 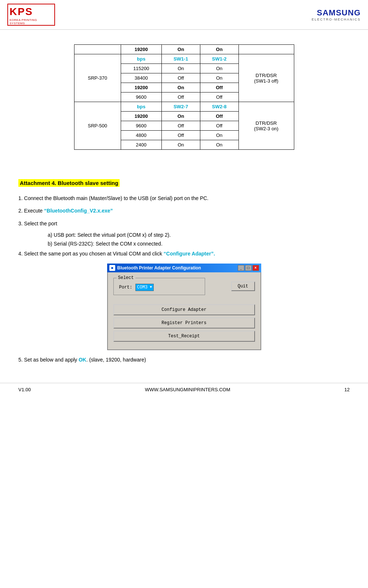 I want to click on restore-button: □, so click(x=248, y=268).